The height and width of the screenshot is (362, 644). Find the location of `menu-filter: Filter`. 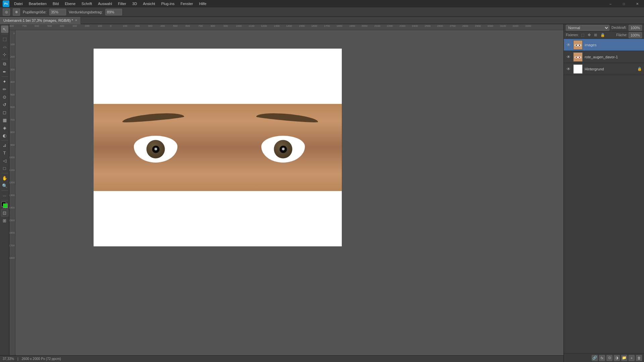

menu-filter: Filter is located at coordinates (122, 4).